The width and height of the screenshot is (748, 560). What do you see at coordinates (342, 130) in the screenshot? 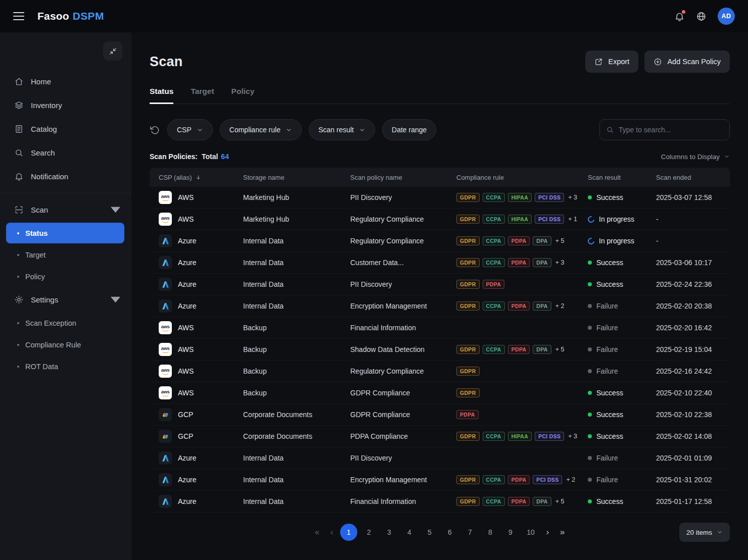
I see `filter-scan-result: Scan result` at bounding box center [342, 130].